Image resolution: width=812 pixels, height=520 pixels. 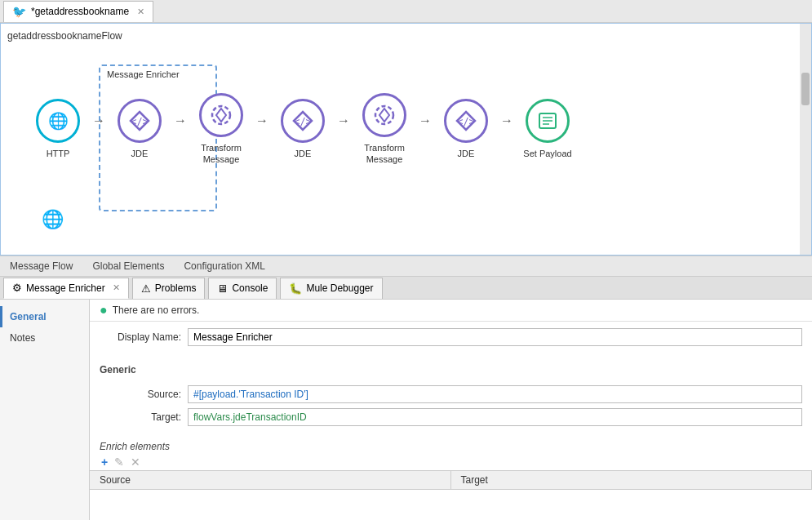 I want to click on sidebar-general-label: General, so click(x=28, y=317).